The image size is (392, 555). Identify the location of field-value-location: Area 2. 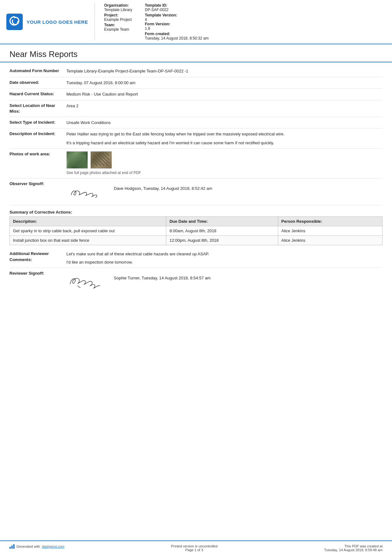
(224, 109).